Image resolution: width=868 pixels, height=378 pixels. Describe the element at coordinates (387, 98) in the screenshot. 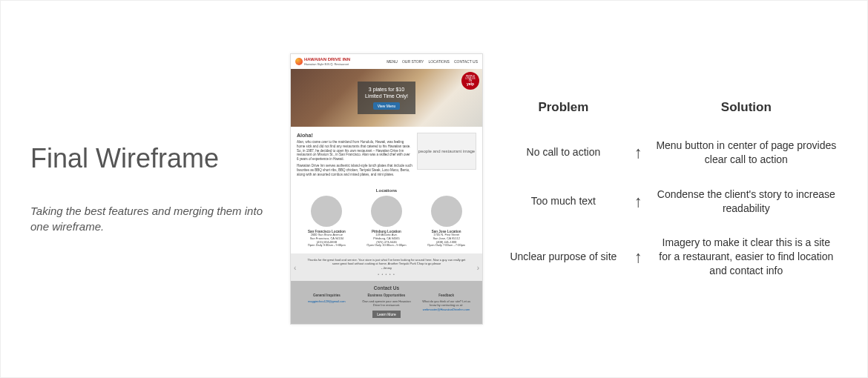

I see `wf-hero: PEOPLE LOVE US ON yelp 3 plates for $10 …` at that location.